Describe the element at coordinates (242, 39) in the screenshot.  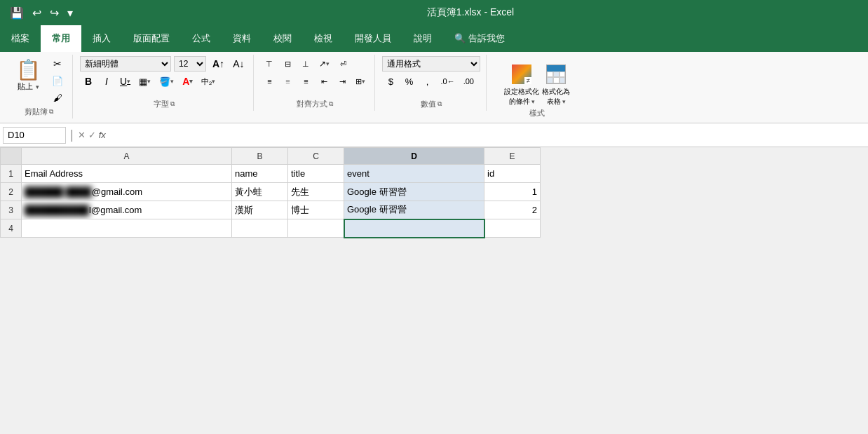
I see `menu-item-data: 資料` at that location.